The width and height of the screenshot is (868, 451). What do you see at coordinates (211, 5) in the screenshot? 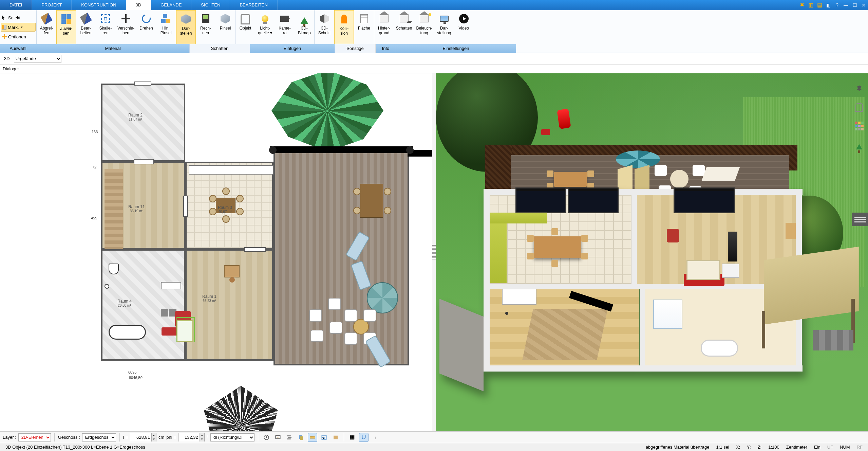
I see `menu-sichten: SICHTEN` at bounding box center [211, 5].